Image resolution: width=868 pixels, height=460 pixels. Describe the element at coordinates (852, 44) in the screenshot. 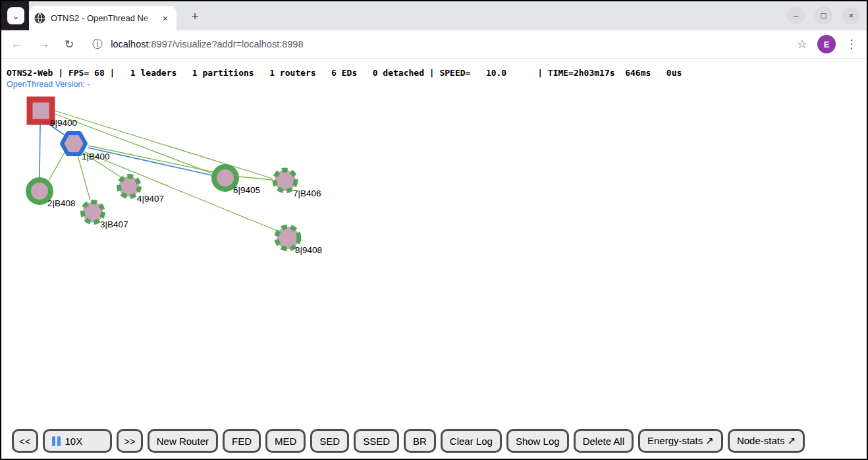

I see `menu-dots-icon: ⋮` at that location.